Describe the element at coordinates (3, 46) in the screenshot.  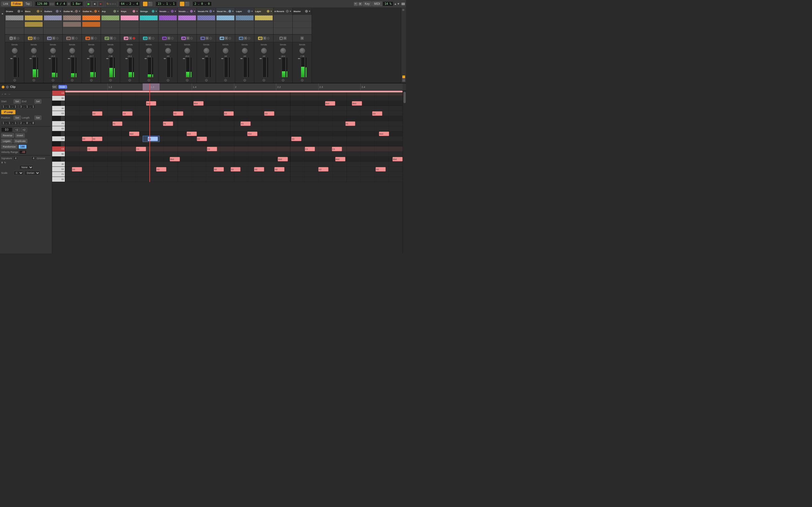
I see `mixer-collapse: ▼` at that location.